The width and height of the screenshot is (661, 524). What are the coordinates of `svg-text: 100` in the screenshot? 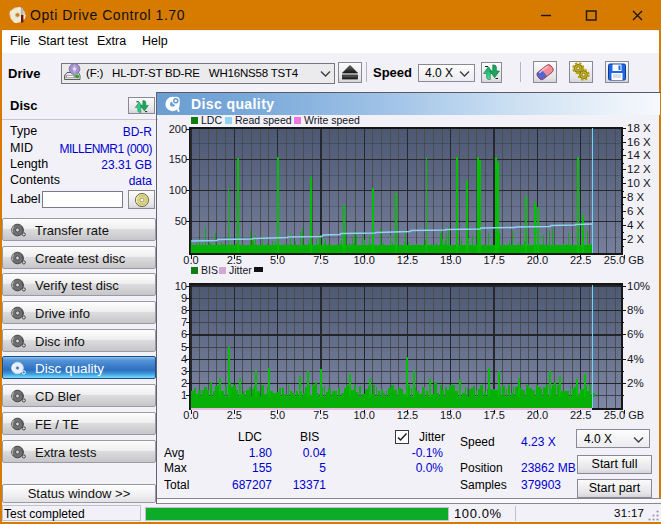 It's located at (178, 190).